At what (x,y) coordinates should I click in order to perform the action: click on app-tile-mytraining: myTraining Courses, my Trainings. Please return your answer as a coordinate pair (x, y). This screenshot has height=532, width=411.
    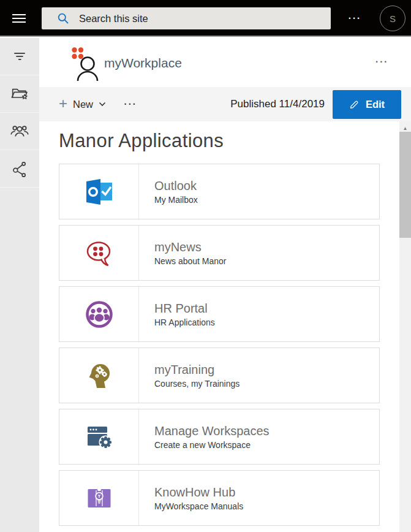
    Looking at the image, I should click on (219, 375).